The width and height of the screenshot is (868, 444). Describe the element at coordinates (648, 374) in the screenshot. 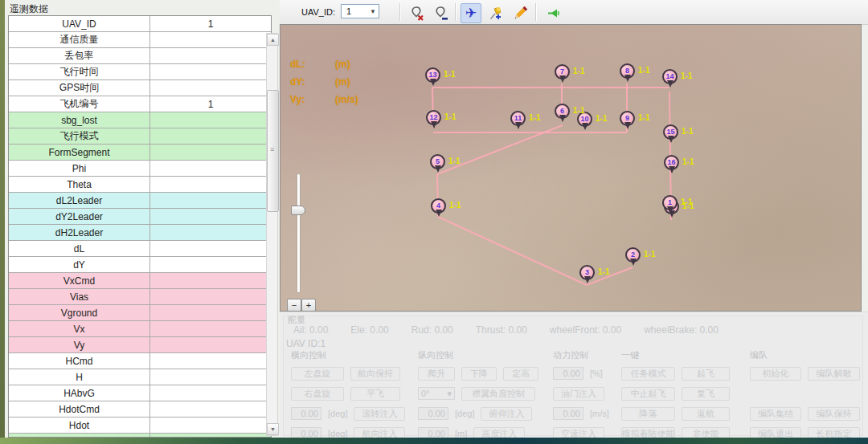

I see `button-任务模式: 任务模式` at that location.